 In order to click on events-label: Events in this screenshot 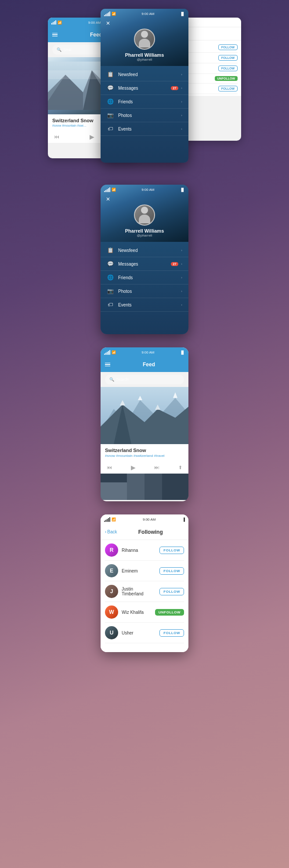, I will do `click(125, 129)`.